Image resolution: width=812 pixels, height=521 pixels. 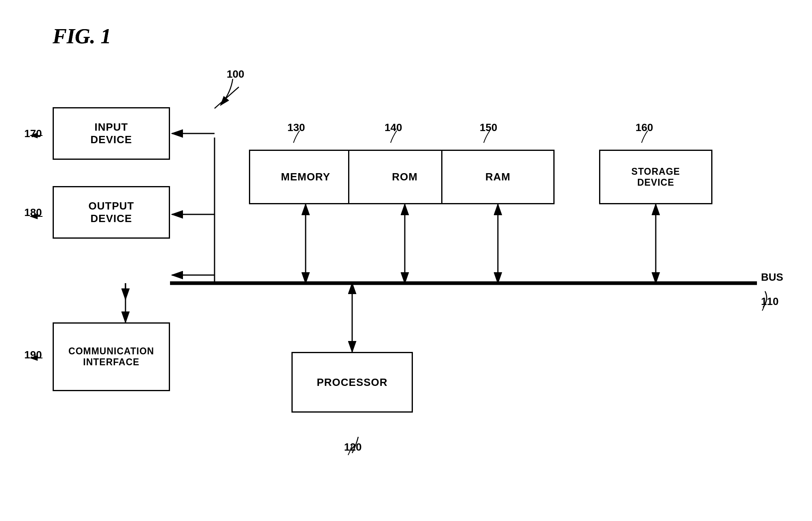 I want to click on ram-box: RAM, so click(x=498, y=177).